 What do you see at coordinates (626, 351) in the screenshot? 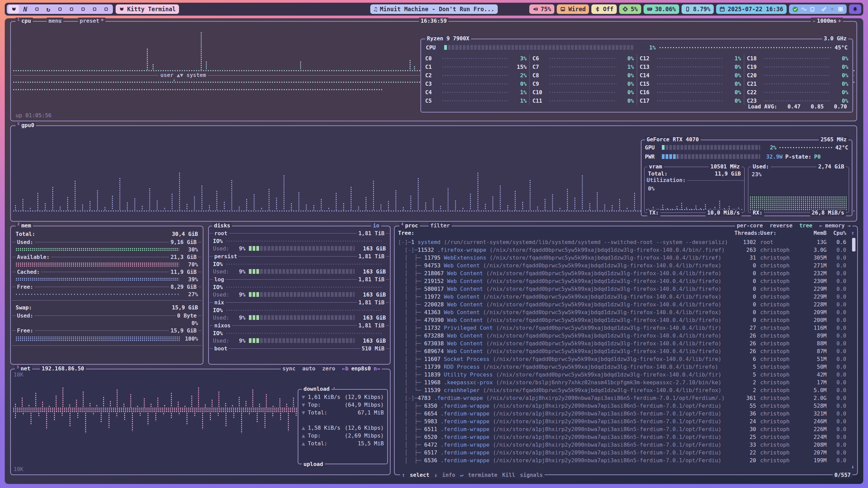
I see `process-row: │ ├─ 689674 Web Content (/nix/store/fqad…` at bounding box center [626, 351].